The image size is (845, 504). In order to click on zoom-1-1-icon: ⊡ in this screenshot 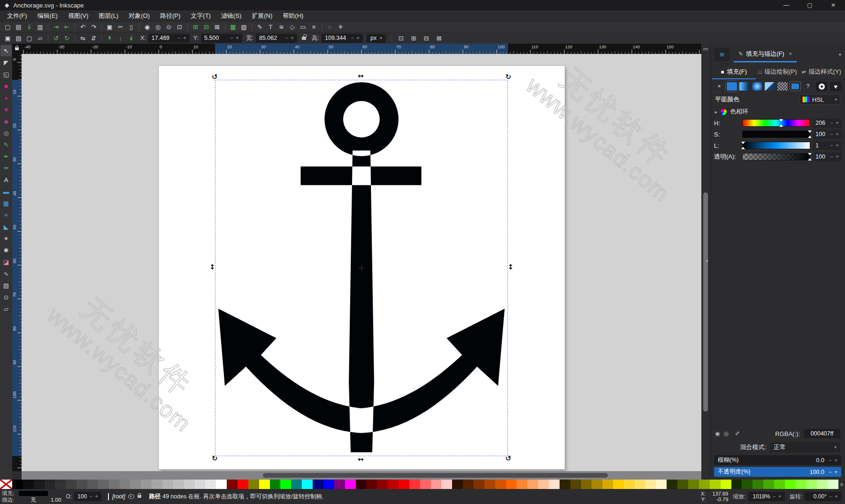, I will do `click(179, 27)`.